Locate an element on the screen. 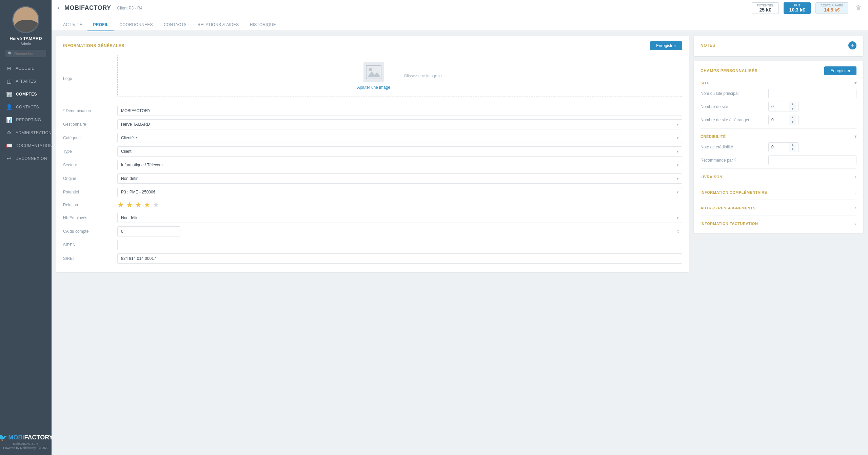 This screenshot has height=455, width=868. logout-icon: ↩ is located at coordinates (9, 159).